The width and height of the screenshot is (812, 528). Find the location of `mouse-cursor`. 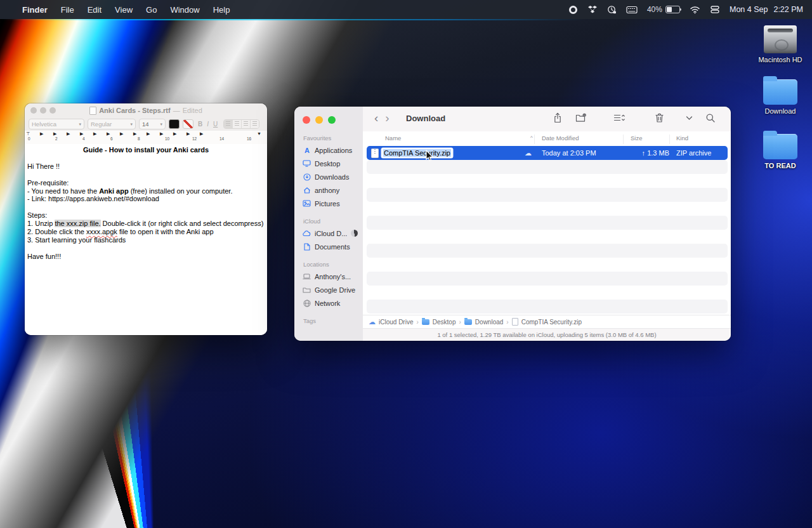

mouse-cursor is located at coordinates (430, 157).